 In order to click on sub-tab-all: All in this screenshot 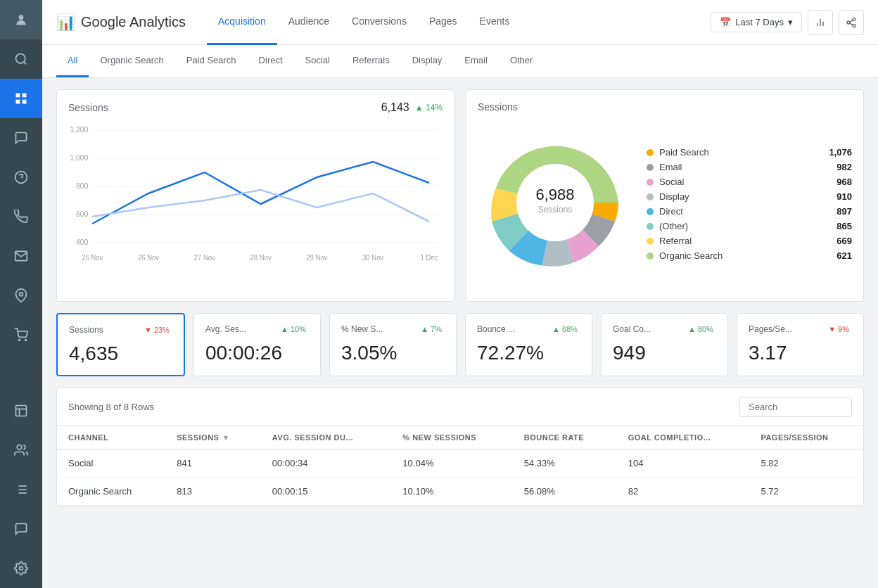, I will do `click(72, 61)`.